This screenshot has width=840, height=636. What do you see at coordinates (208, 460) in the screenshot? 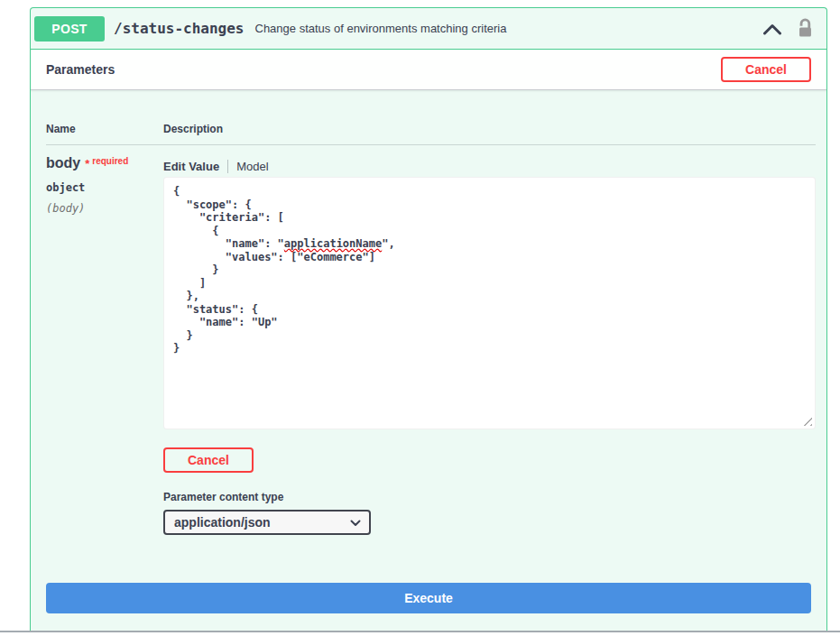
I see `editor-cancel-button: Cancel` at bounding box center [208, 460].